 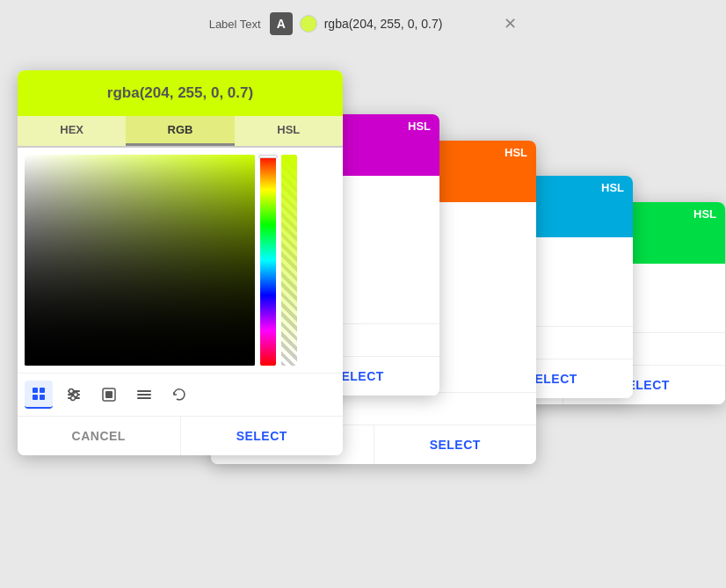 I want to click on gradient-box, so click(x=140, y=260).